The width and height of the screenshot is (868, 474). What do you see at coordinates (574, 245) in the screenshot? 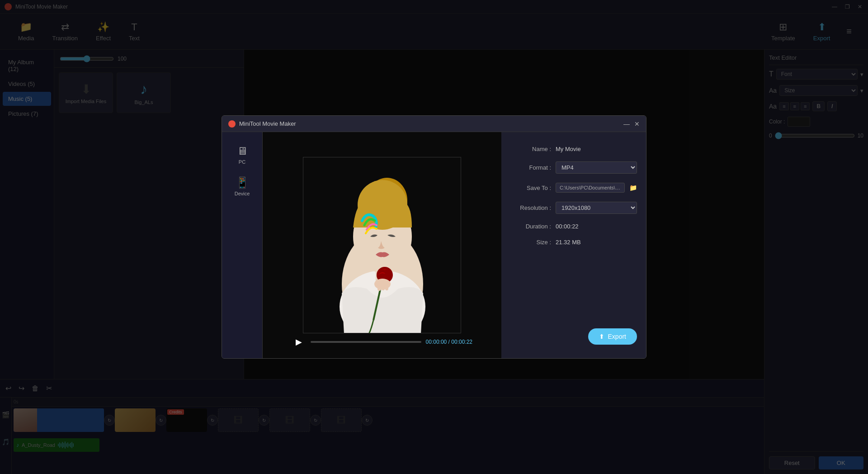
I see `dialog-info: Name : My Movie Format : MP4 MOV AVI Sav…` at bounding box center [574, 245].